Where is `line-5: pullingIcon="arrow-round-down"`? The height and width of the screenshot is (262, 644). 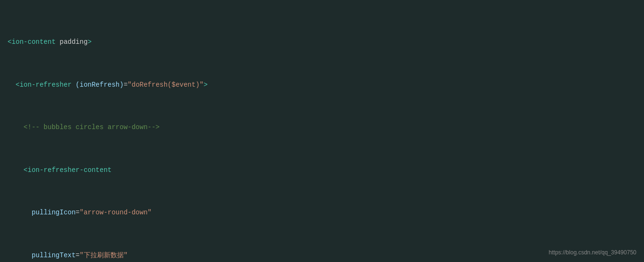 line-5: pullingIcon="arrow-round-down" is located at coordinates (322, 212).